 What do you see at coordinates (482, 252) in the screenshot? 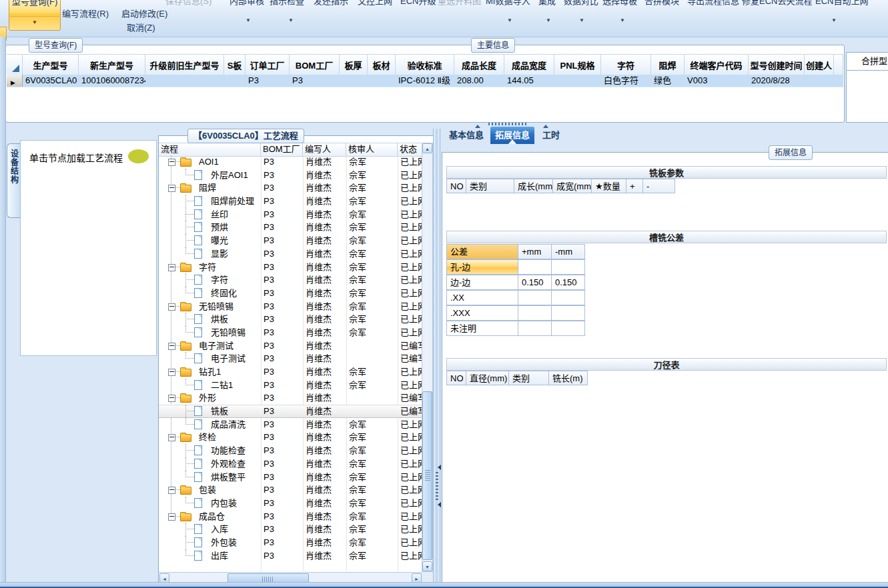
I see `column-header: 公差` at bounding box center [482, 252].